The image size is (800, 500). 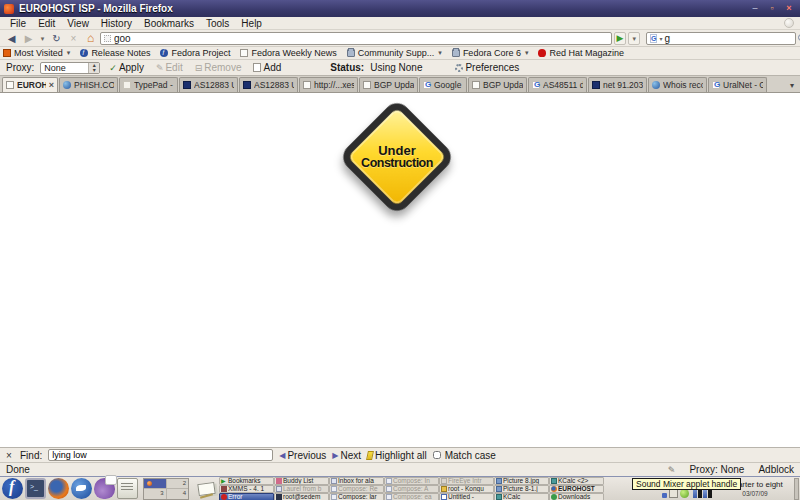 I want to click on find-input, so click(x=160, y=455).